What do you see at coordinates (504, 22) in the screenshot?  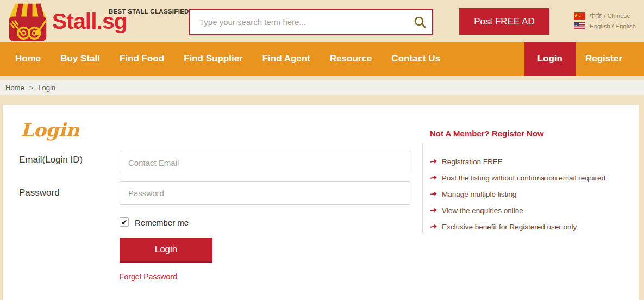 I see `post-free-ad-button: Post FREE AD` at bounding box center [504, 22].